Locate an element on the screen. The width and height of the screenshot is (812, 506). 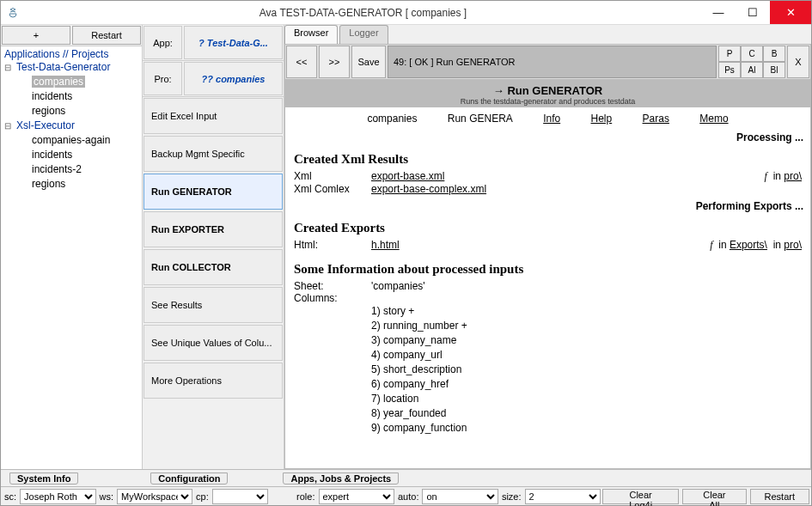
tree-leaf-incidents-2b: incidents-2 is located at coordinates (71, 170).